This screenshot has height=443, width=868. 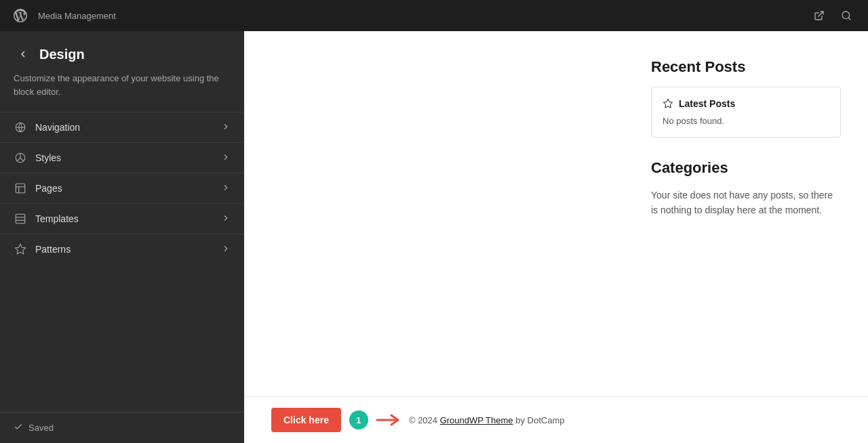 I want to click on recent-posts-title: Recent Posts, so click(x=746, y=67).